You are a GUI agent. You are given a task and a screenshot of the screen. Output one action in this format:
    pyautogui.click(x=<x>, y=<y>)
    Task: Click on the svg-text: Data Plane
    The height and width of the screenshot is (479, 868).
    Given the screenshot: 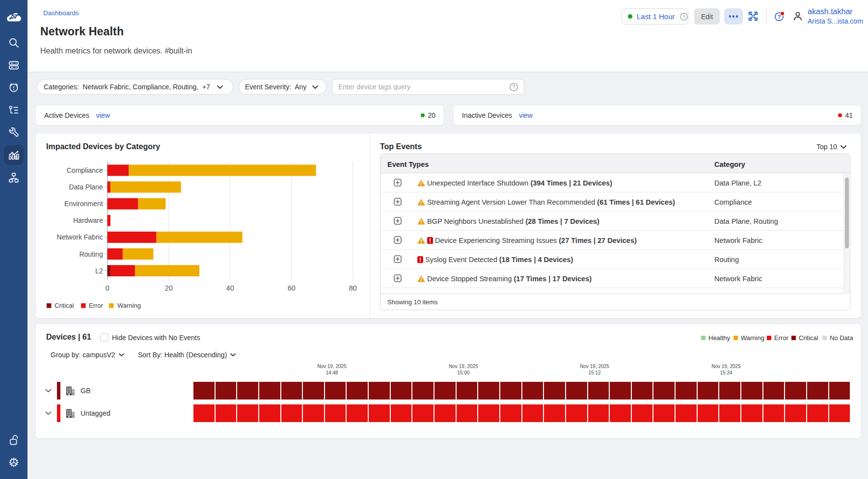 What is the action you would take?
    pyautogui.click(x=85, y=187)
    